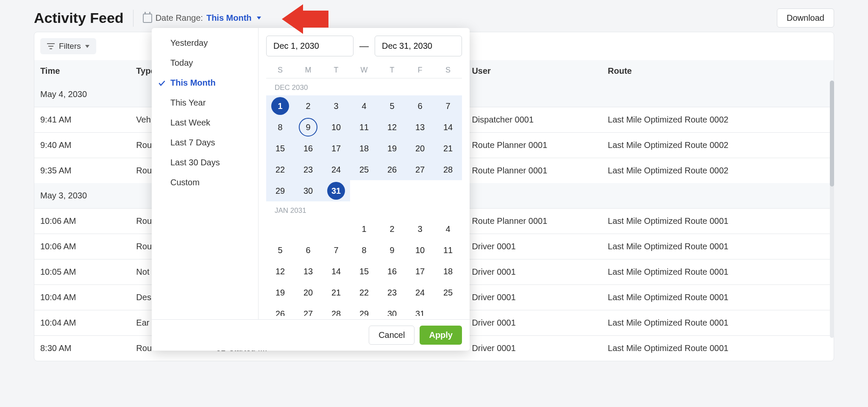  I want to click on date-range-dash: —, so click(364, 46).